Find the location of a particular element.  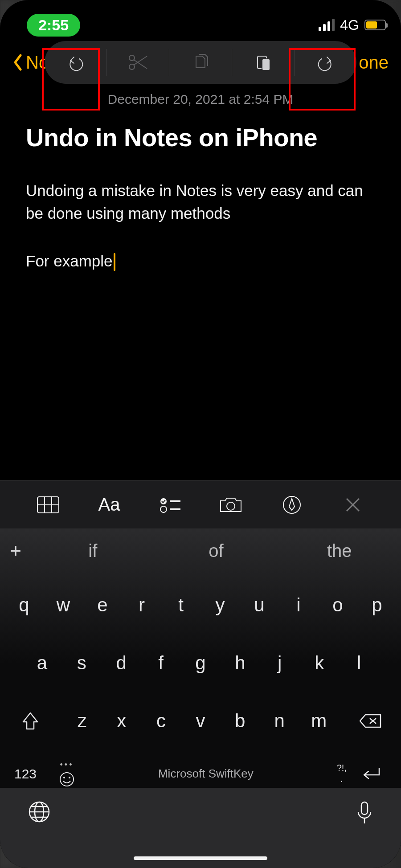

checklist-icon is located at coordinates (170, 505).